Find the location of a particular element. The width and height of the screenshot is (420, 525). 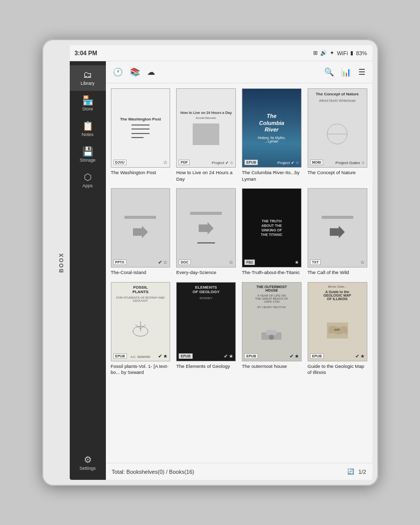

settings-icon: ⚙ is located at coordinates (88, 460).